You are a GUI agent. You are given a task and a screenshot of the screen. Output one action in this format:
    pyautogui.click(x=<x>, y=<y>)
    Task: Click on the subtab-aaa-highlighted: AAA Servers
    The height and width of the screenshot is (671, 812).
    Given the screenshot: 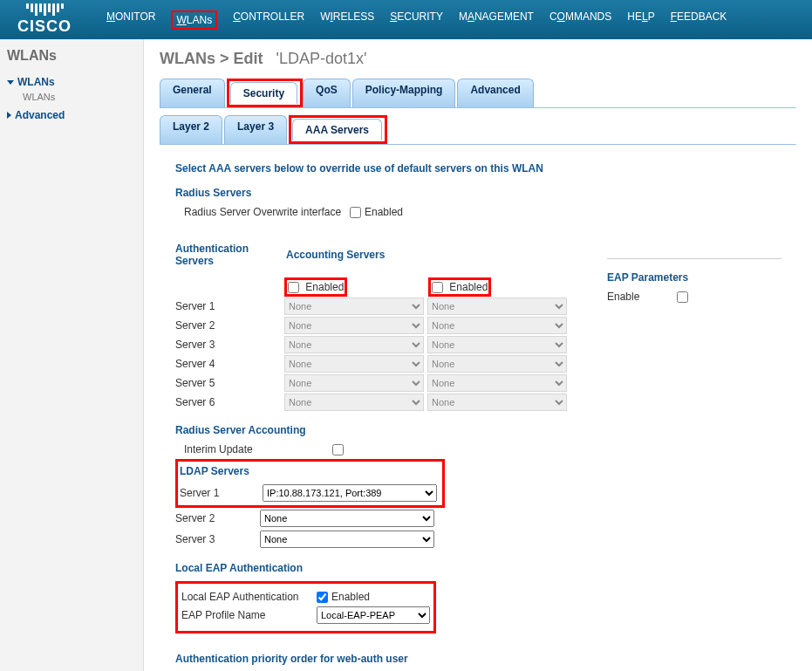 What is the action you would take?
    pyautogui.click(x=338, y=129)
    